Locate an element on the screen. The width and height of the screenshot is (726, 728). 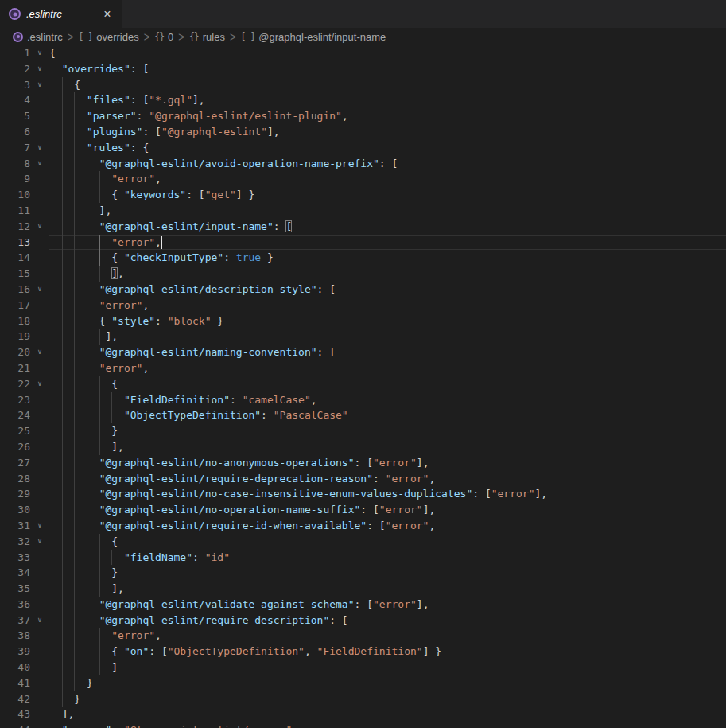
code-line-3: 3∨ { is located at coordinates (363, 85).